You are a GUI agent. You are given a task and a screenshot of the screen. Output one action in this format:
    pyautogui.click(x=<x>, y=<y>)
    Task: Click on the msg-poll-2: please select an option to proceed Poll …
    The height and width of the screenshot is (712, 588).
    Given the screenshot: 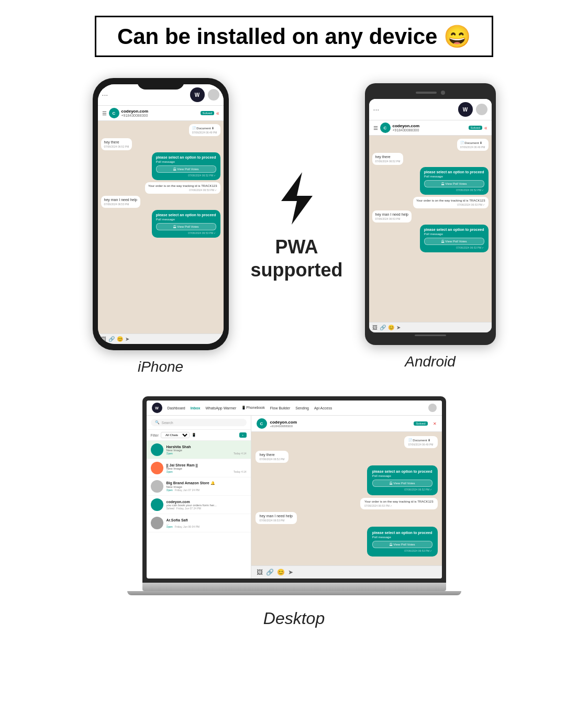 What is the action you would take?
    pyautogui.click(x=186, y=224)
    